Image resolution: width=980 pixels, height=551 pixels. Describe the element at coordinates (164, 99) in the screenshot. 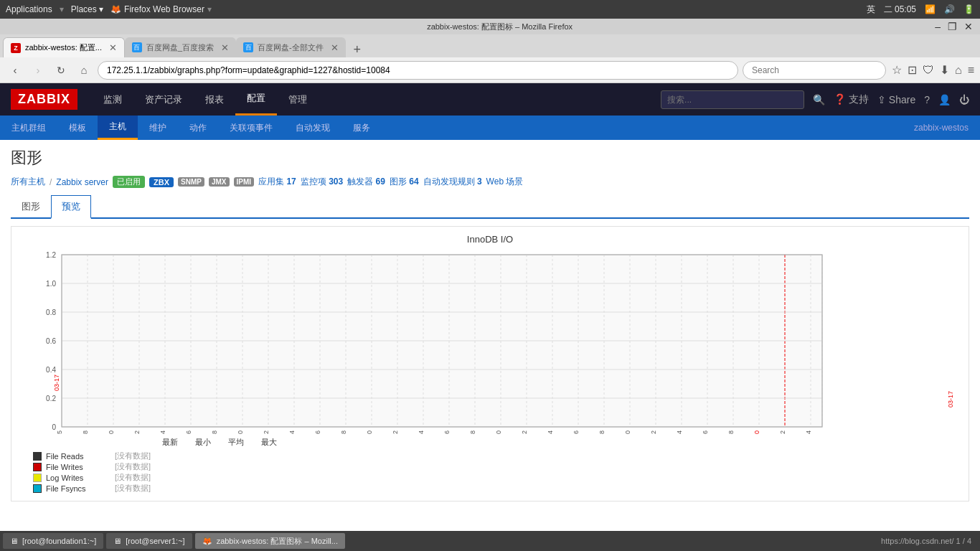

I see `nav-assets: 资产记录` at that location.